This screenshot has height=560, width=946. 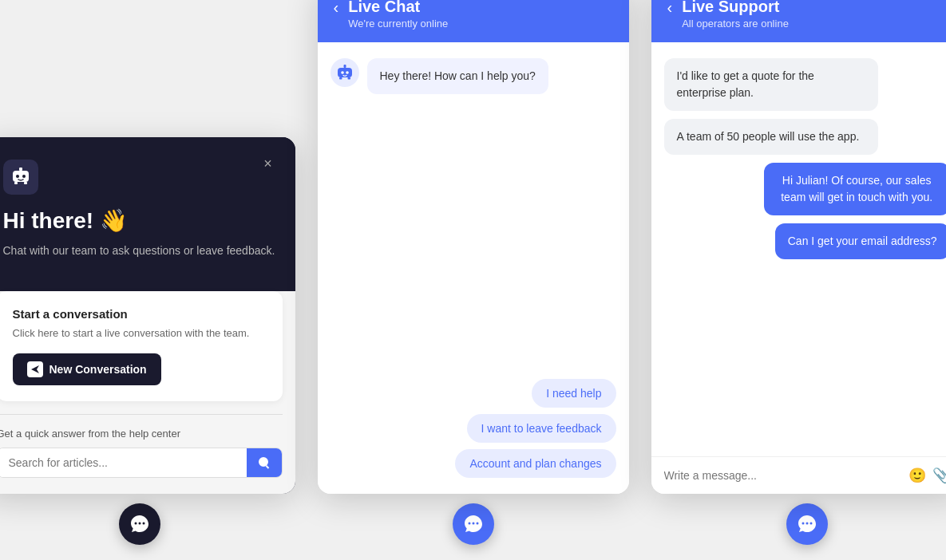 I want to click on livechat-title: Live Chat, so click(x=398, y=8).